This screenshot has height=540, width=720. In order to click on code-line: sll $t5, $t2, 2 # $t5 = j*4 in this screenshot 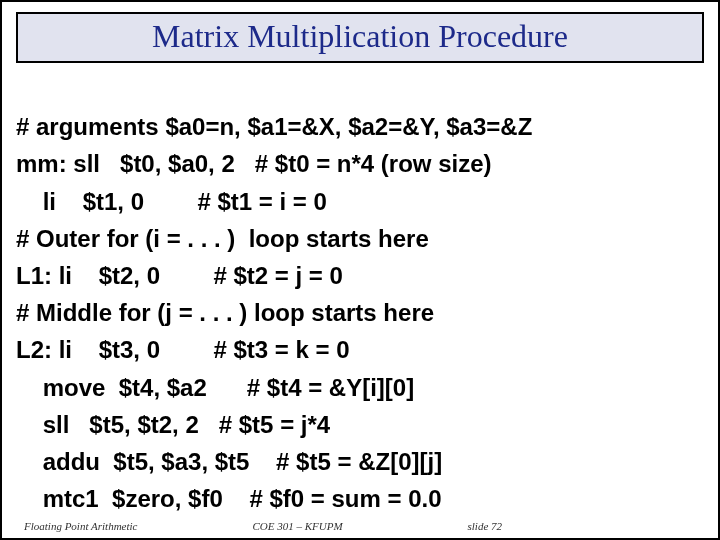, I will do `click(173, 424)`.